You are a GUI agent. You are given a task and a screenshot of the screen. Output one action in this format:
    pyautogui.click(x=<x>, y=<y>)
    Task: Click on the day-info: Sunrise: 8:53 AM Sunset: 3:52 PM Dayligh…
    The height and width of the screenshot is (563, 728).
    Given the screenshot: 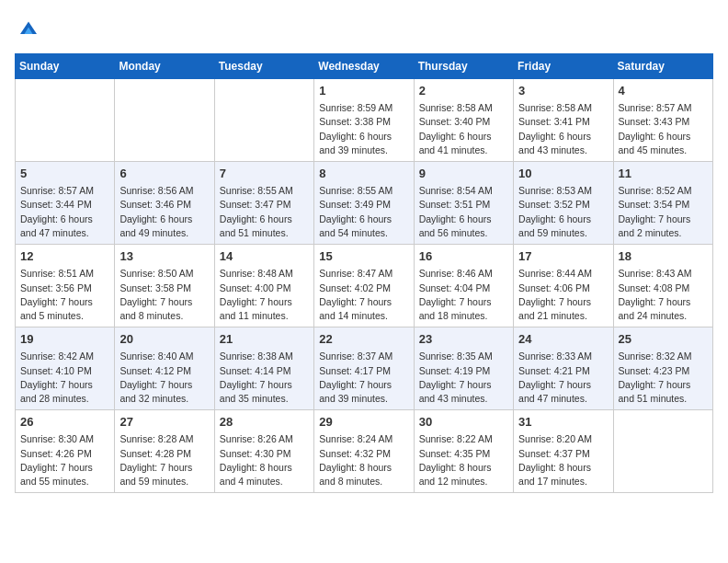 What is the action you would take?
    pyautogui.click(x=563, y=212)
    